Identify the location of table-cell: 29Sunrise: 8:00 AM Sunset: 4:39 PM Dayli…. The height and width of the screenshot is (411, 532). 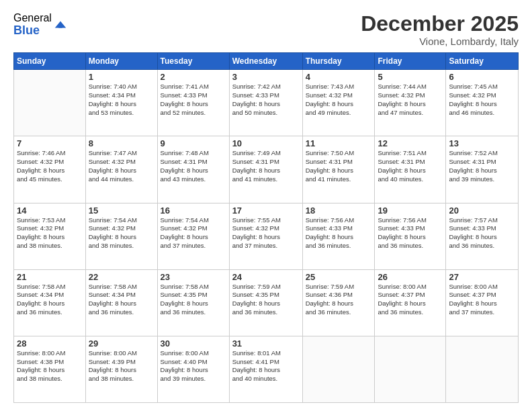
(121, 369).